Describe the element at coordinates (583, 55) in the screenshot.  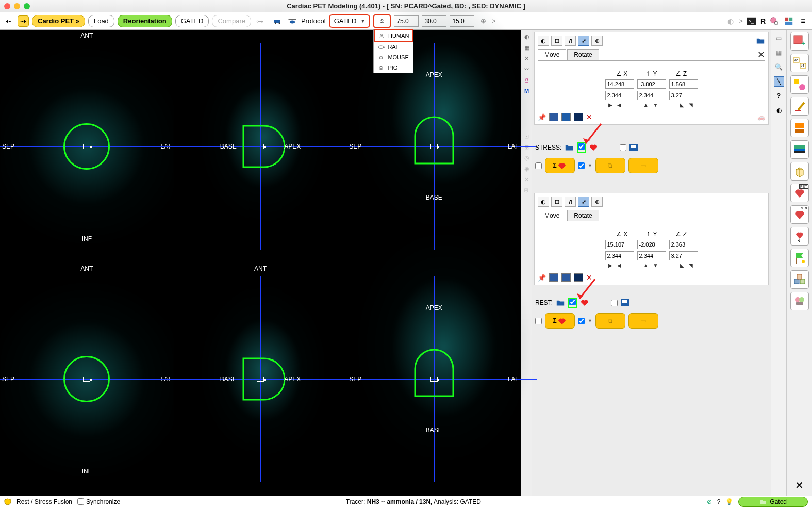
I see `tab-rotate: Rotate` at that location.